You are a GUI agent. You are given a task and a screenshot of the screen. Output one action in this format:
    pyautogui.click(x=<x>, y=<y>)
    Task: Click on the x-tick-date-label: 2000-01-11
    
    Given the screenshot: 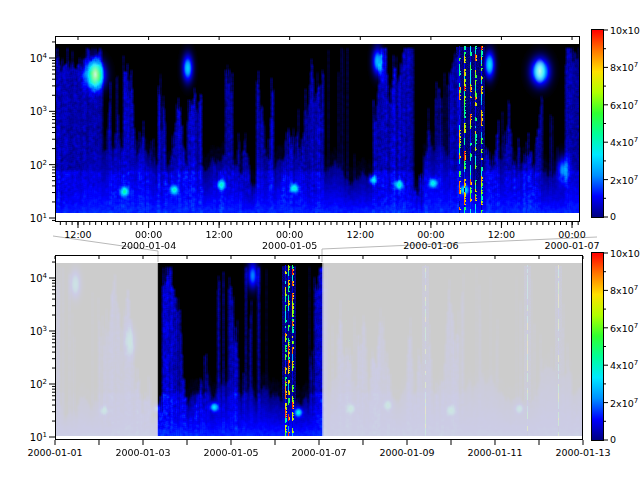 What is the action you would take?
    pyautogui.click(x=494, y=452)
    